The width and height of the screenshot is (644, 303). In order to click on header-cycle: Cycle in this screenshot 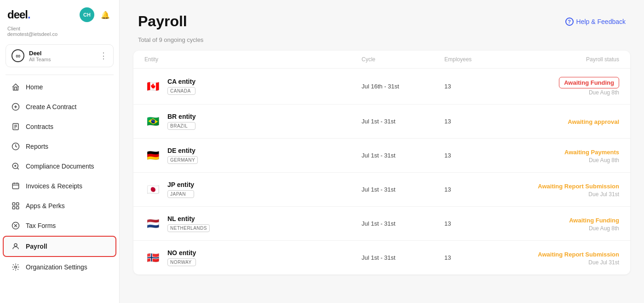, I will do `click(403, 59)`.